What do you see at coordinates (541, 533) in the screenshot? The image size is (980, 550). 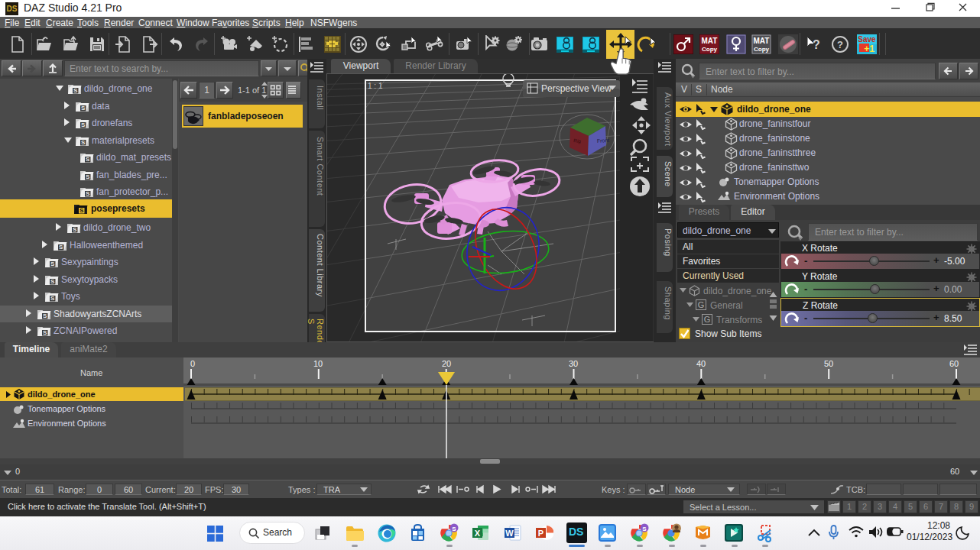 I see `svg-text: P` at bounding box center [541, 533].